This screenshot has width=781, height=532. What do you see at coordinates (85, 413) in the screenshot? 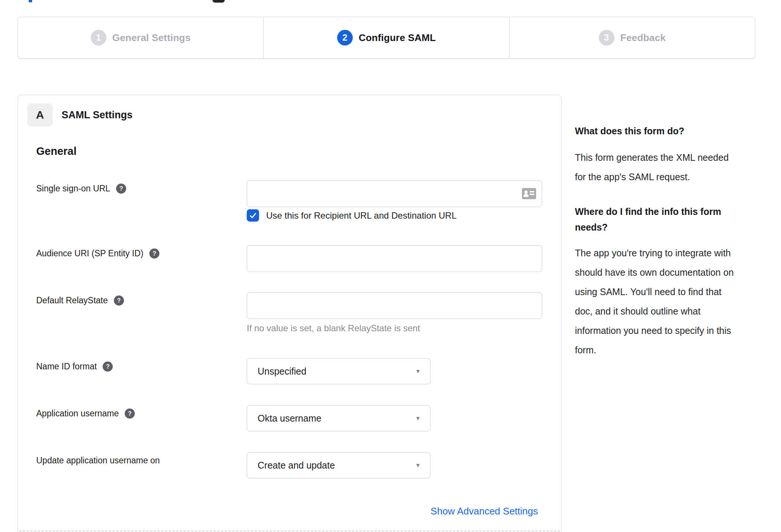
I see `application-username-label: Application username ?` at bounding box center [85, 413].